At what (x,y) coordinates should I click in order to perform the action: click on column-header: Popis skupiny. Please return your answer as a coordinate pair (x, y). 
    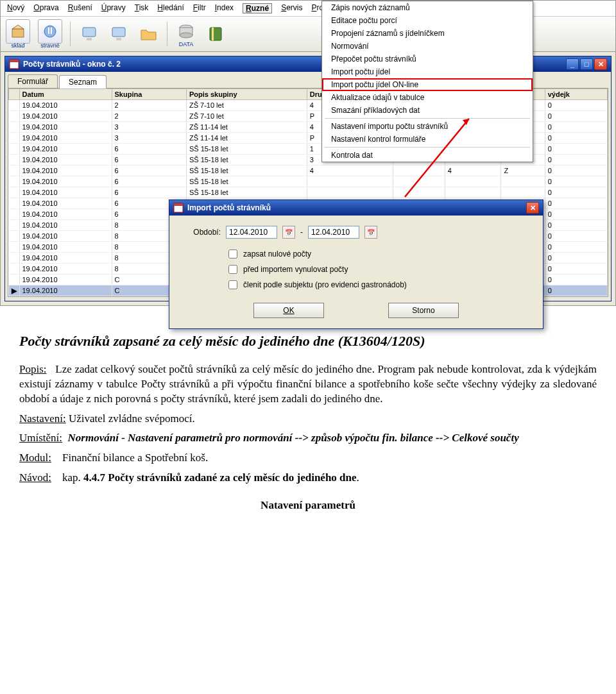
    Looking at the image, I should click on (246, 95).